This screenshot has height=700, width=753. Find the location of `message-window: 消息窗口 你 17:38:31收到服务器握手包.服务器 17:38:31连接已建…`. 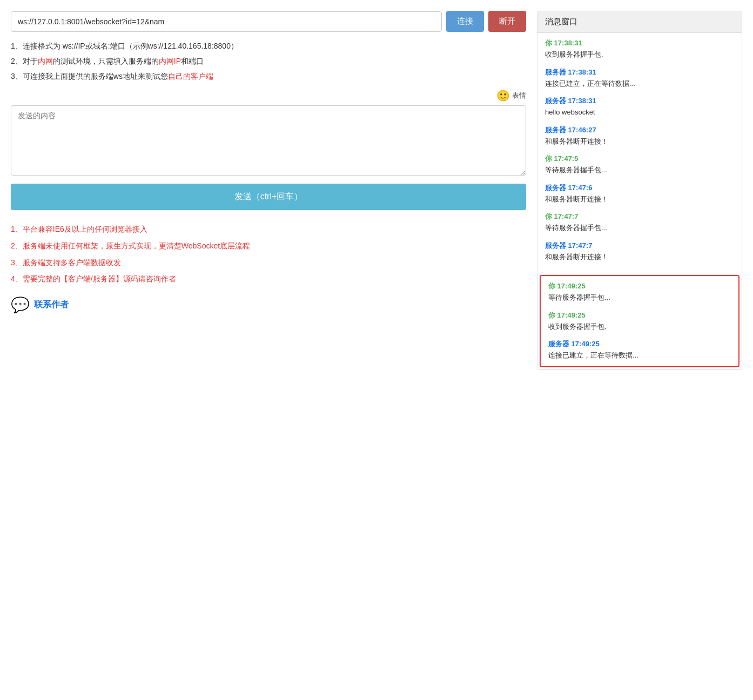

message-window: 消息窗口 你 17:38:31收到服务器握手包.服务器 17:38:31连接已建… is located at coordinates (640, 190).